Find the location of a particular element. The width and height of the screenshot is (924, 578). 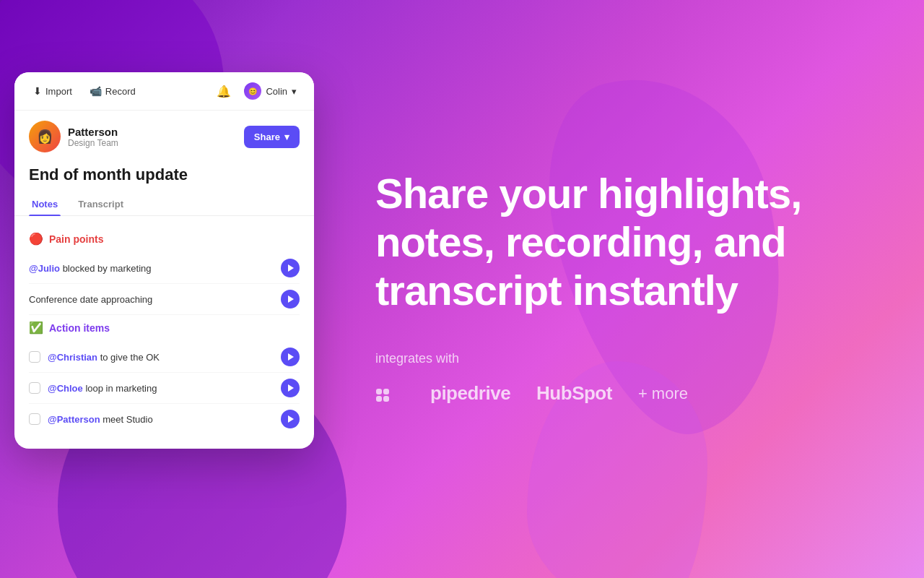

user-name-label: Colin is located at coordinates (276, 91).